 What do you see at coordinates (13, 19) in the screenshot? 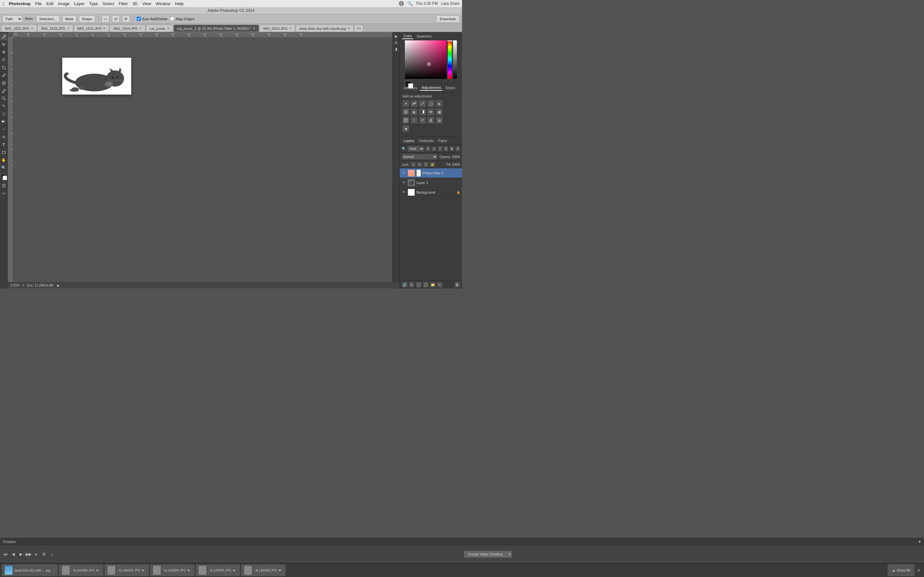
I see `path-select: Path Shape Pixels` at bounding box center [13, 19].